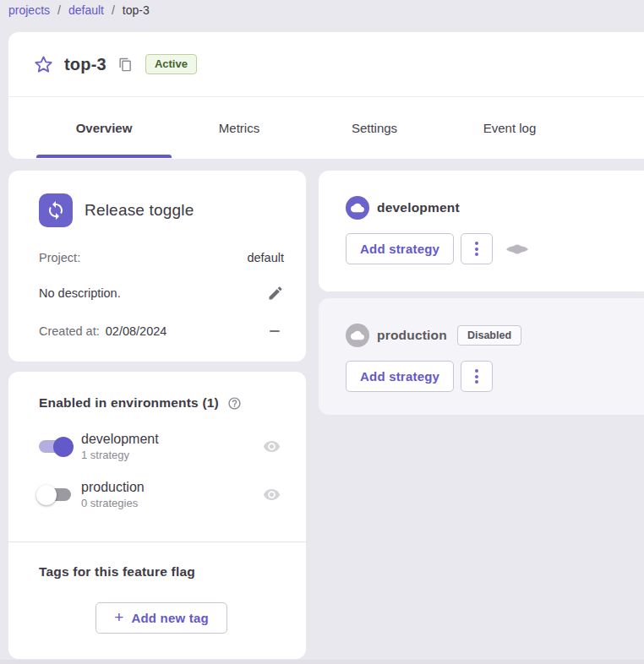  Describe the element at coordinates (104, 156) in the screenshot. I see `active-tab-underline` at that location.